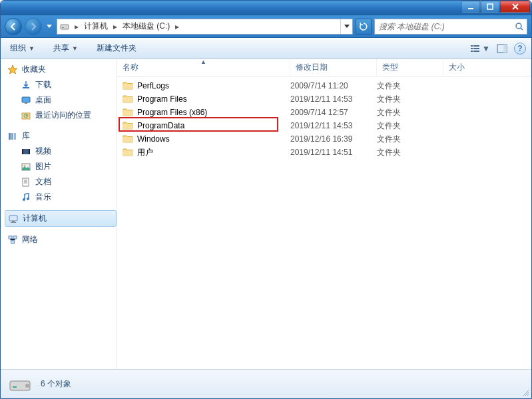 The image size is (532, 399). What do you see at coordinates (390, 68) in the screenshot?
I see `column-label: 类型` at bounding box center [390, 68].